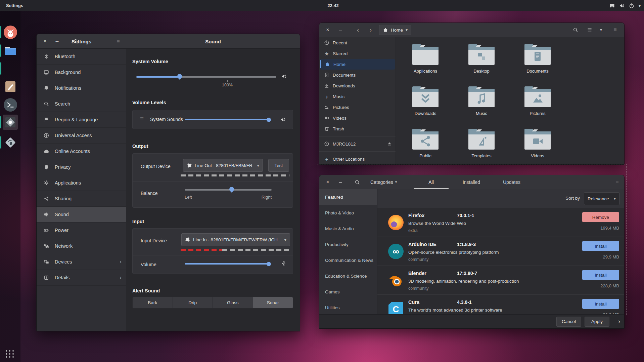 This screenshot has width=644, height=362. What do you see at coordinates (383, 182) in the screenshot?
I see `categories-button: Categories ▾` at bounding box center [383, 182].